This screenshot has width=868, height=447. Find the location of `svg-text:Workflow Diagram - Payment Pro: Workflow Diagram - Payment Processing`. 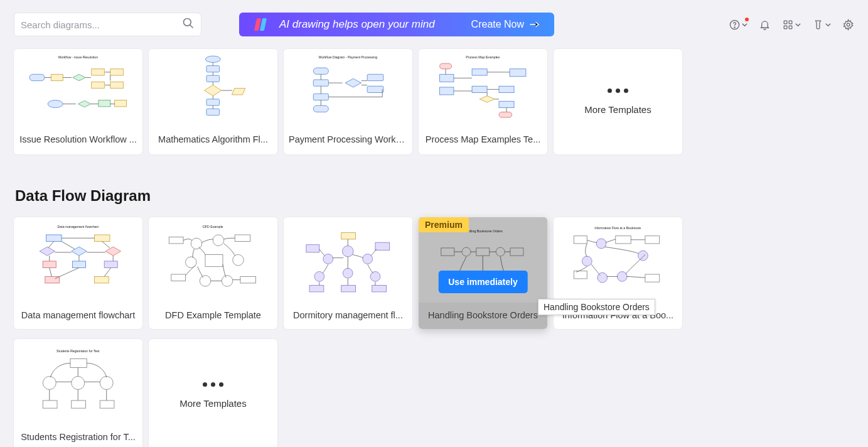

svg-text:Workflow Diagram - Payment Pro: Workflow Diagram - Payment Processing is located at coordinates (348, 57).